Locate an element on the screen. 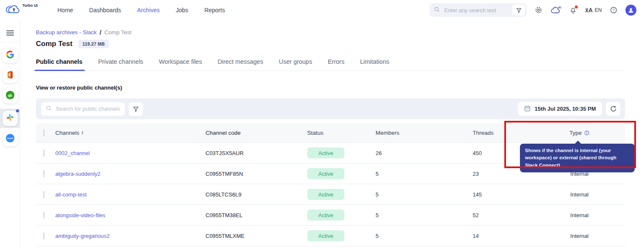  nav-item-jobs: Jobs is located at coordinates (182, 10).